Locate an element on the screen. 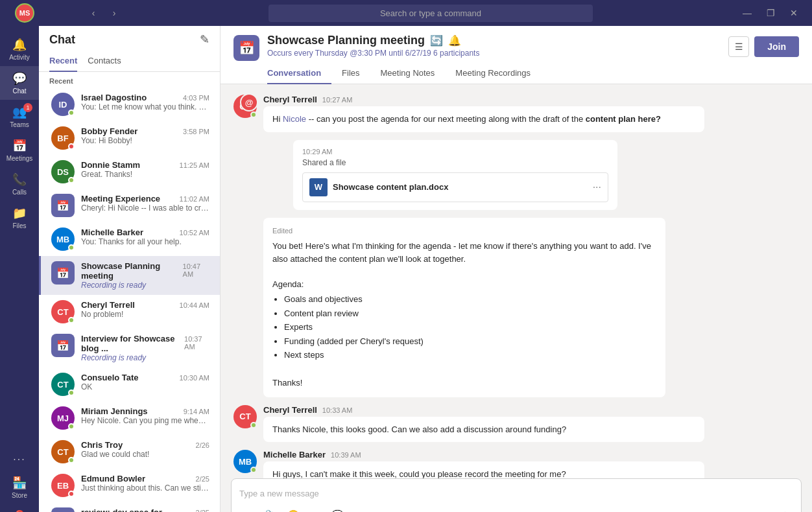 This screenshot has height=512, width=812. list-item-showcase-planning: 📅 Showcase Planning meeting 10:47 AM Rec… is located at coordinates (130, 275).